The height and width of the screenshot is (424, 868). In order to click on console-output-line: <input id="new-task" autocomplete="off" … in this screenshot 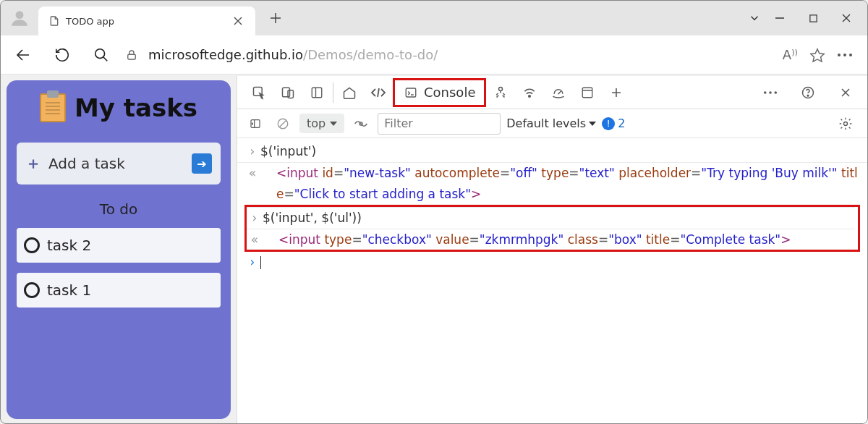, I will do `click(560, 184)`.